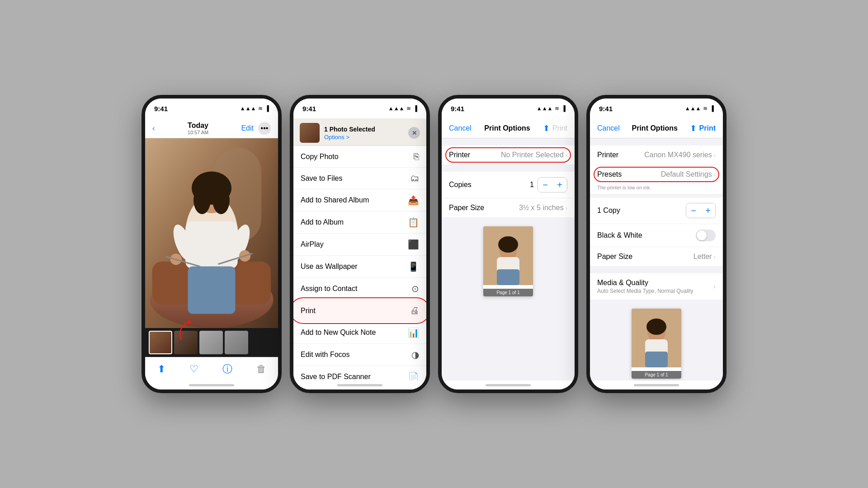 The height and width of the screenshot is (488, 868). Describe the element at coordinates (508, 108) in the screenshot. I see `status-bar-3: 9:41 ▲▲▲ ≋ ▐` at that location.